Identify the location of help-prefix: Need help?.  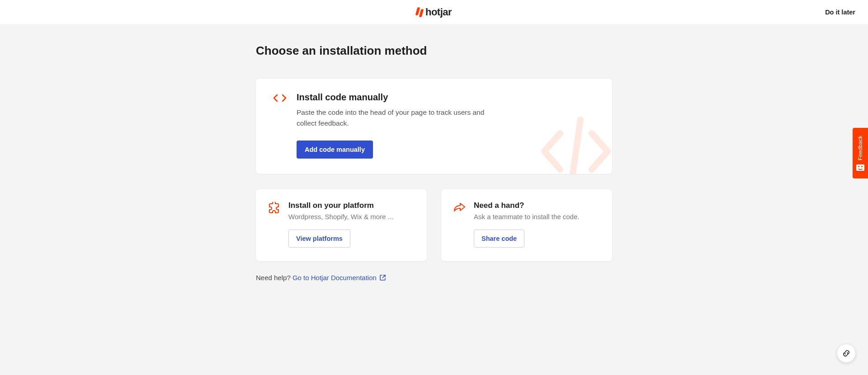
(274, 277).